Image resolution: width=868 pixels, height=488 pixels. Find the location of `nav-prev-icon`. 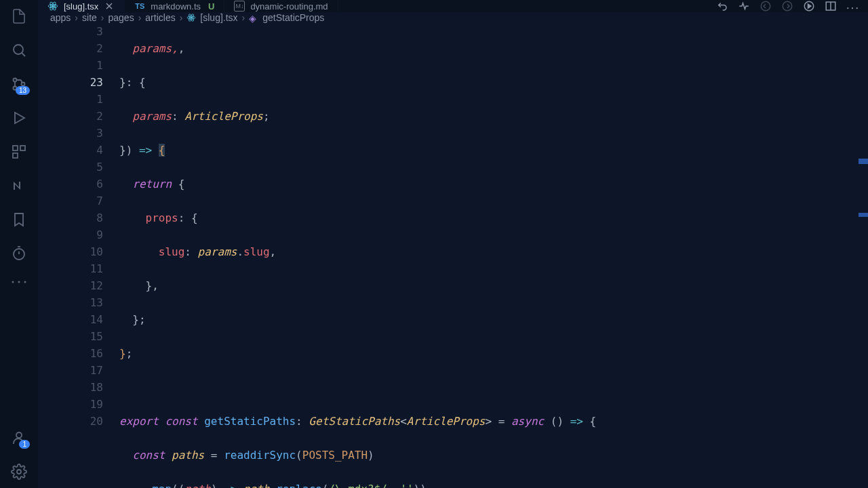

nav-prev-icon is located at coordinates (766, 6).